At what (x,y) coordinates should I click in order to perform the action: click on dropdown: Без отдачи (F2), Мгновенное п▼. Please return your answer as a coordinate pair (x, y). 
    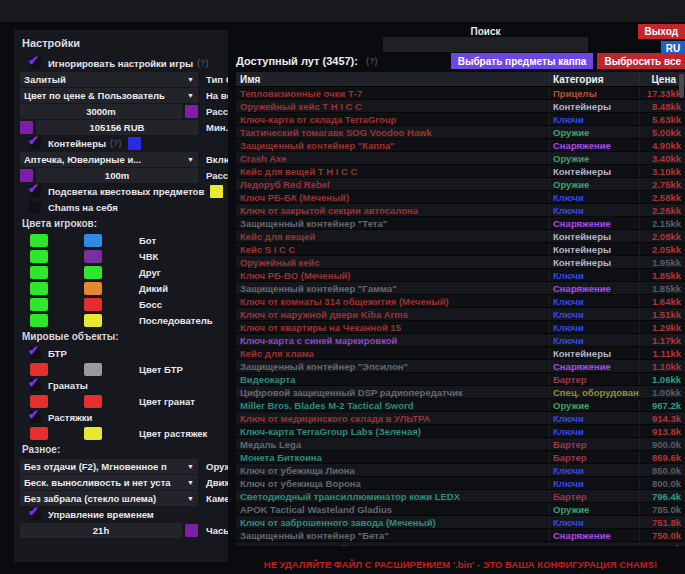
    Looking at the image, I should click on (109, 466).